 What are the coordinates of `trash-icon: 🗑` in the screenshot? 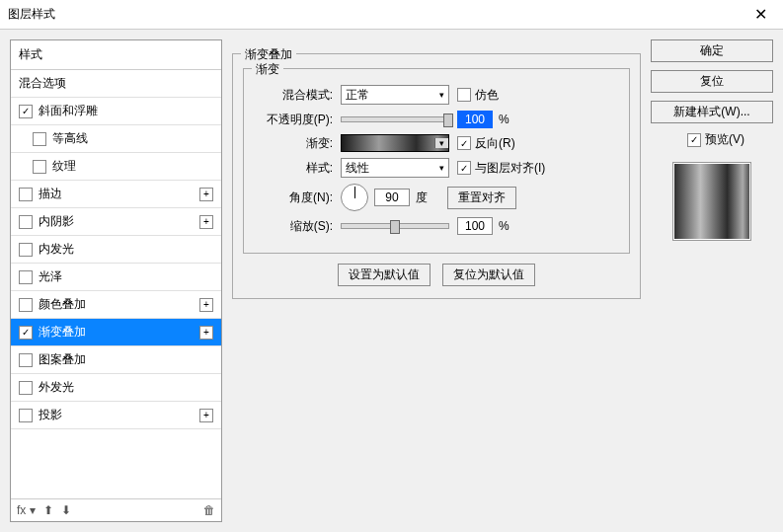 It's located at (209, 510).